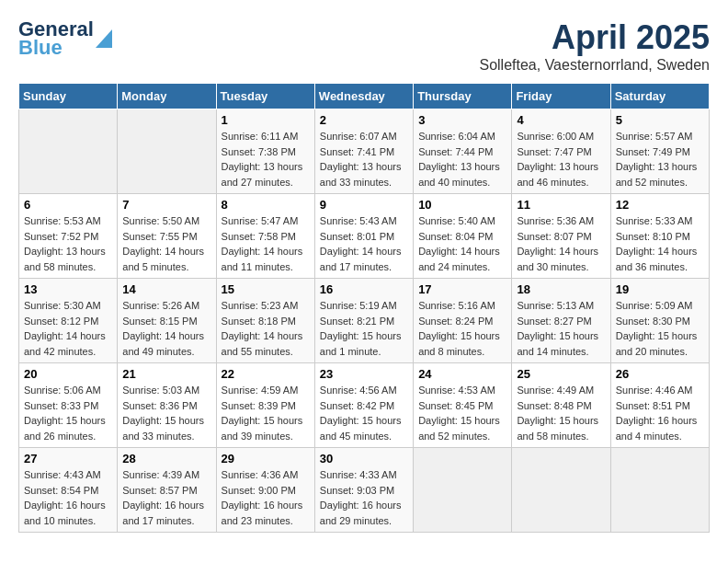  Describe the element at coordinates (462, 204) in the screenshot. I see `day-number: 10` at that location.